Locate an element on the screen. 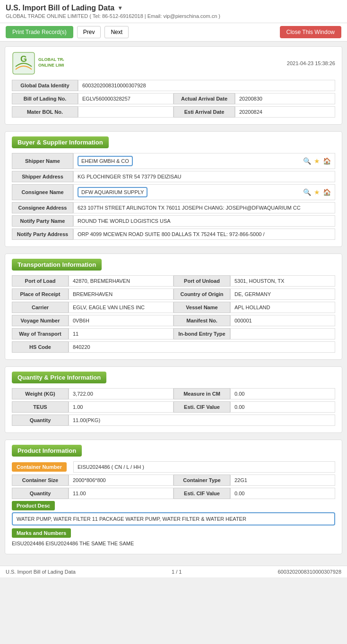  consignee-name-label: Consignee Name is located at coordinates (43, 192).